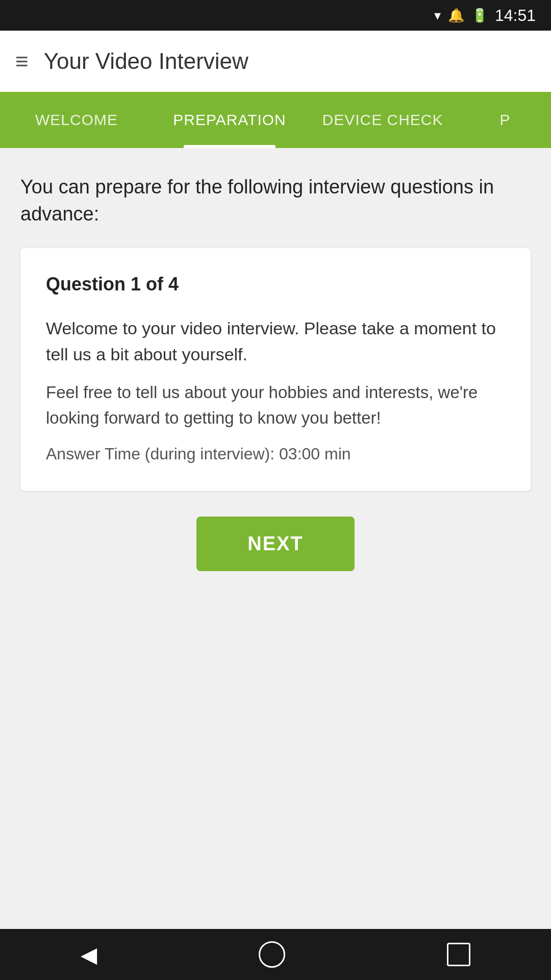  I want to click on recents-icon, so click(459, 954).